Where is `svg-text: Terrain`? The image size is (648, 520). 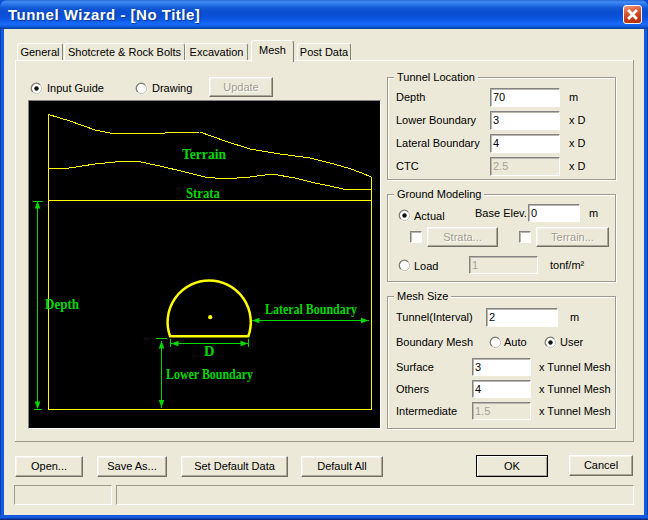
svg-text: Terrain is located at coordinates (204, 154).